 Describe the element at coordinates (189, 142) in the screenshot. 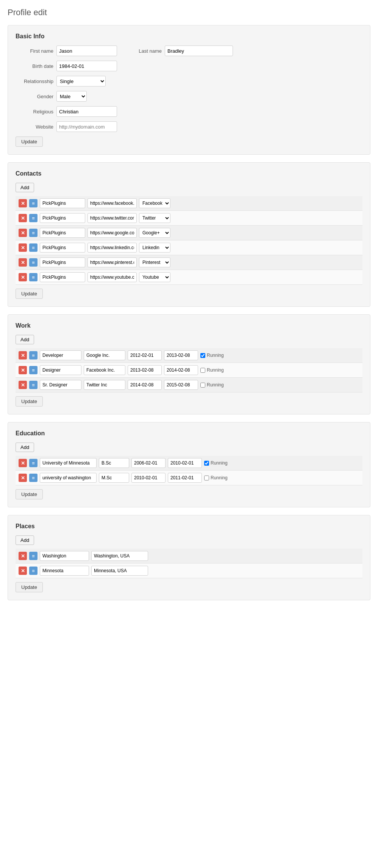

I see `basic-info-update-wrap: Update` at that location.